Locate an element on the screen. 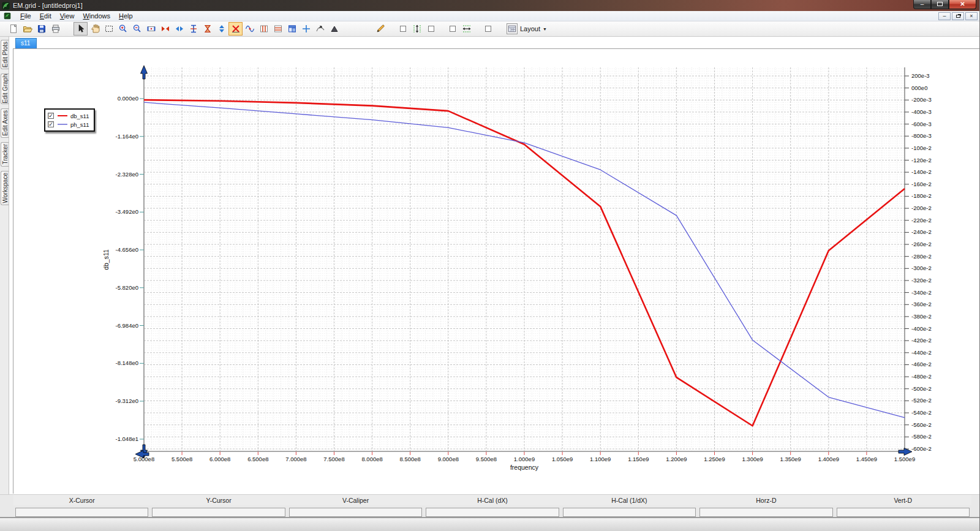 The width and height of the screenshot is (980, 531). menu-file: File is located at coordinates (26, 16).